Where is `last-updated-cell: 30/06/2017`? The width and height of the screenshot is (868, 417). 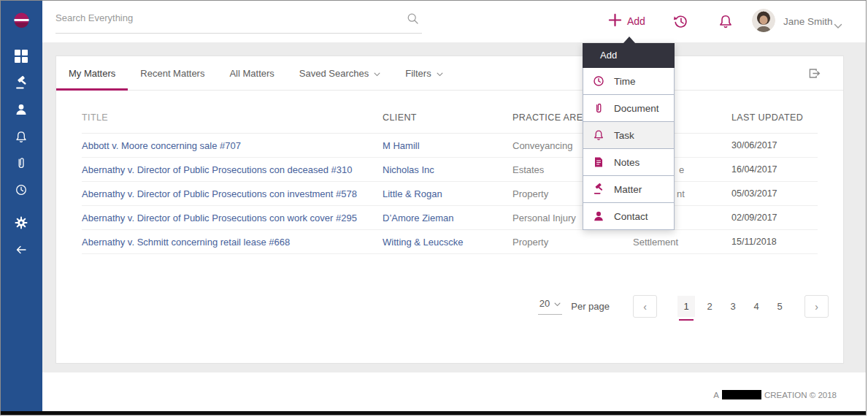
last-updated-cell: 30/06/2017 is located at coordinates (775, 145).